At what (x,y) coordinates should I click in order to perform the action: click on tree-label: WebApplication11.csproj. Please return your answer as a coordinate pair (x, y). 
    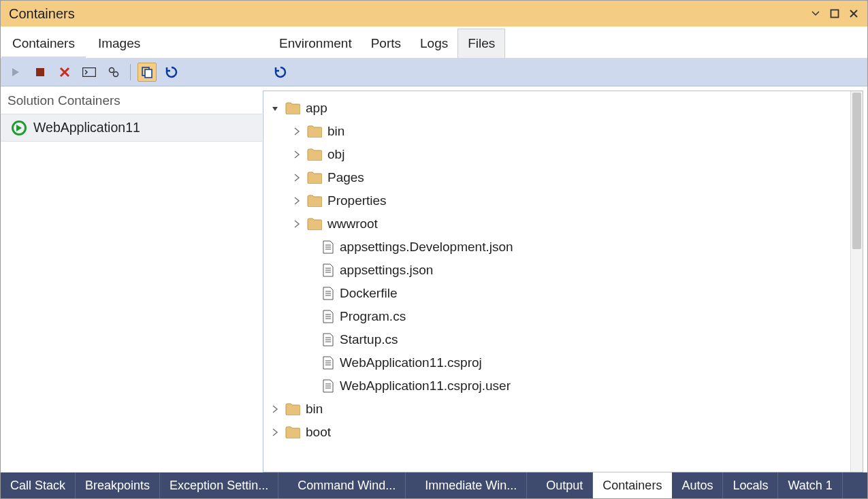
    Looking at the image, I should click on (411, 363).